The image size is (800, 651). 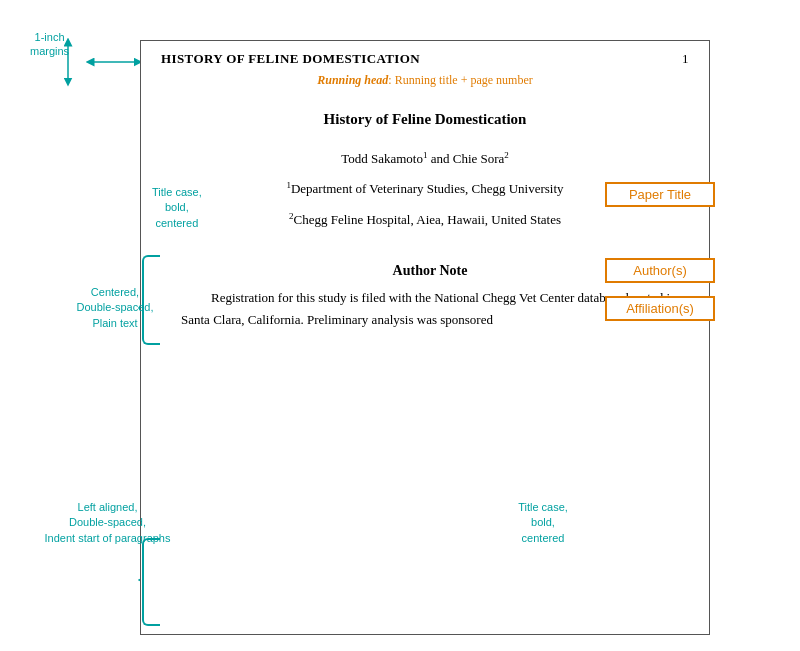 I want to click on paper-title-label-box: Paper Title, so click(x=660, y=194).